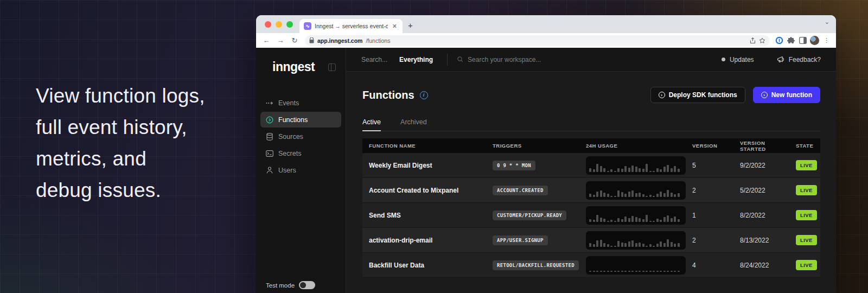 The image size is (868, 293). Describe the element at coordinates (150, 143) in the screenshot. I see `hero-text: View function logs, full event history, …` at that location.